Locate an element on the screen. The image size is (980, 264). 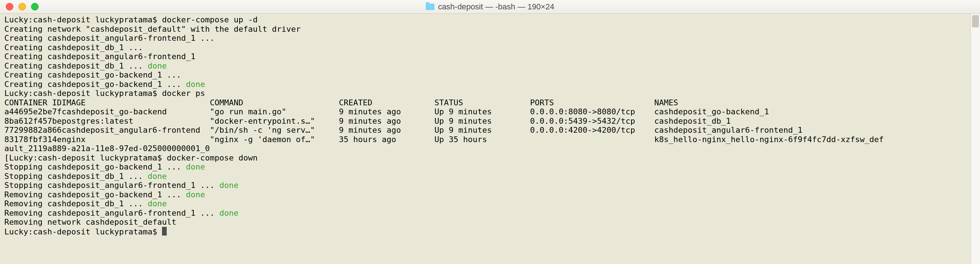
ps-header-row: CONTAINER IDIMAGE COMMAND CREATED STATUS… is located at coordinates (490, 103).